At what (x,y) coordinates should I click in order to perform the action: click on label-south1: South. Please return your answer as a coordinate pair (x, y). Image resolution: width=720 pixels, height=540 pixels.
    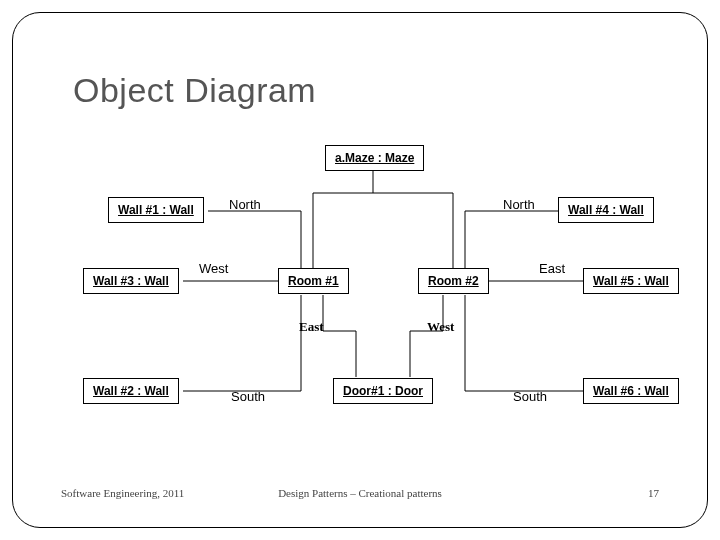
    Looking at the image, I should click on (248, 396).